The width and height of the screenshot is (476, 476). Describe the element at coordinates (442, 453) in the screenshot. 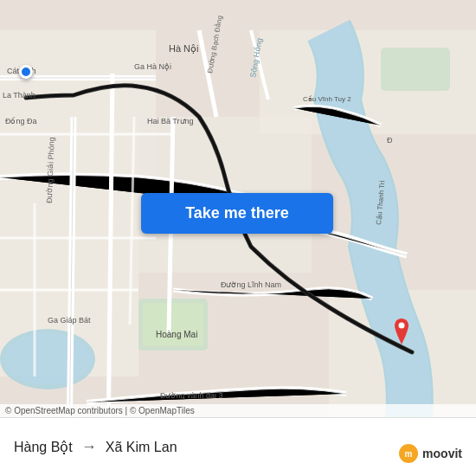

I see `moovit-brand-text: moovit` at that location.